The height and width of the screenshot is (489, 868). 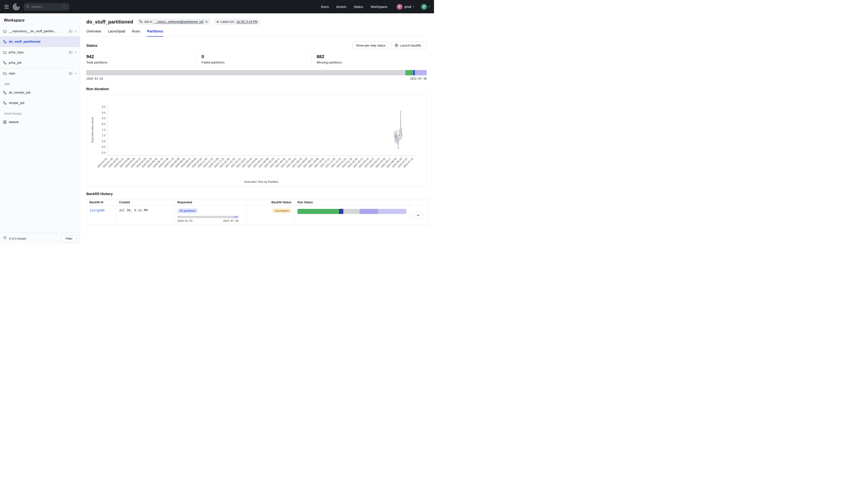 What do you see at coordinates (418, 79) in the screenshot?
I see `range-end: 2022-07-30` at bounding box center [418, 79].